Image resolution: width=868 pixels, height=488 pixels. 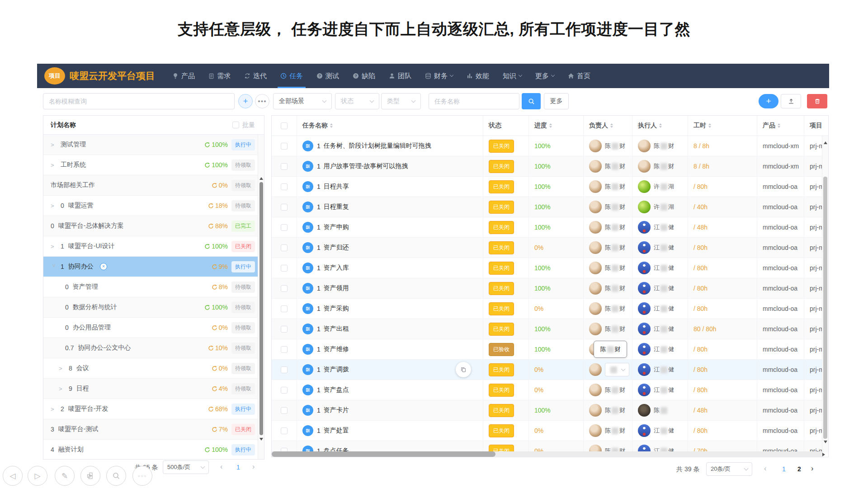 I want to click on footer-button: ○○○, so click(x=142, y=476).